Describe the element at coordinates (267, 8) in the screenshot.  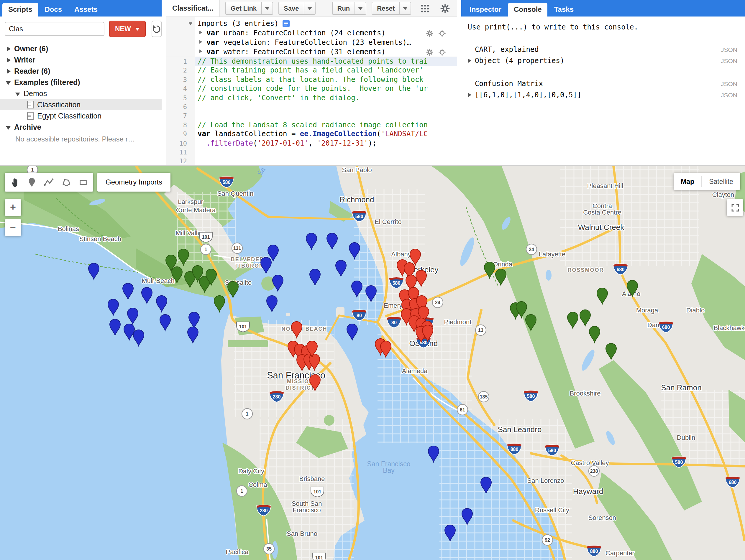
I see `get-link-dropdown` at that location.